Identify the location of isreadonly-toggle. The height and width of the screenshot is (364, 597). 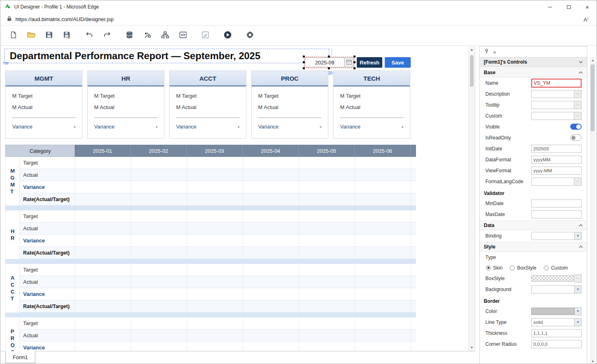
(576, 138).